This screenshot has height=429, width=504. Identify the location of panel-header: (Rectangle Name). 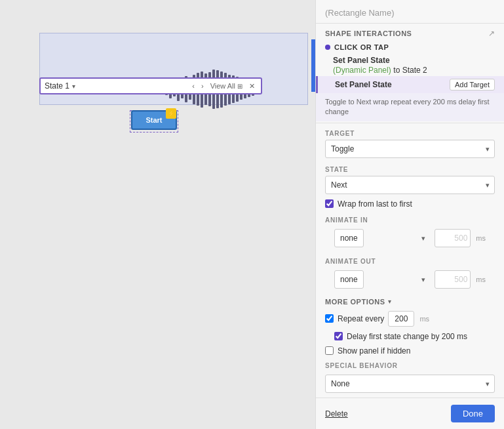
(410, 12).